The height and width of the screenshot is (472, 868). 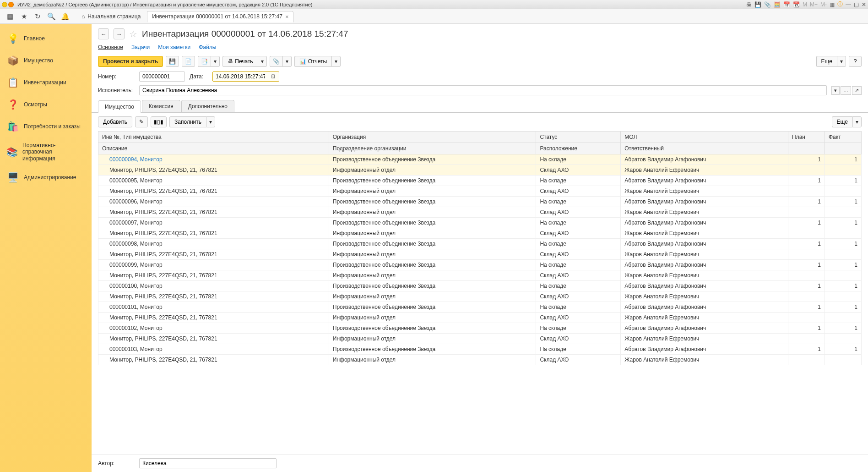 What do you see at coordinates (262, 61) in the screenshot?
I see `print-caret: ▾` at bounding box center [262, 61].